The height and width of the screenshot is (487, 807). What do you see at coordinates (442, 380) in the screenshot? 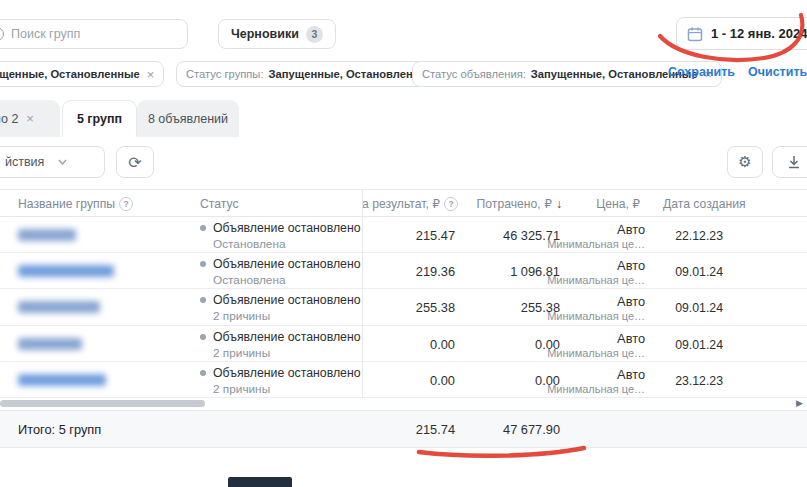
I see `cost-per-result-value: 0.00` at bounding box center [442, 380].